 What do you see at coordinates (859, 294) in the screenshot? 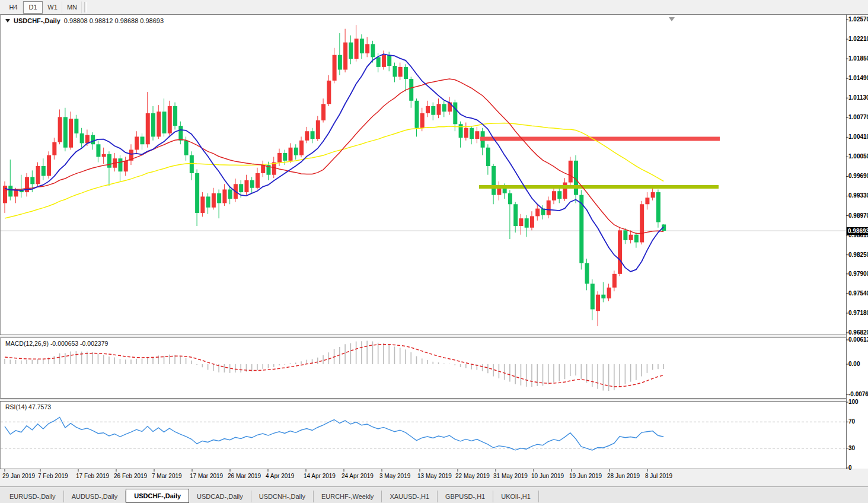
I see `price-tick-label: 0.97540` at bounding box center [859, 294].